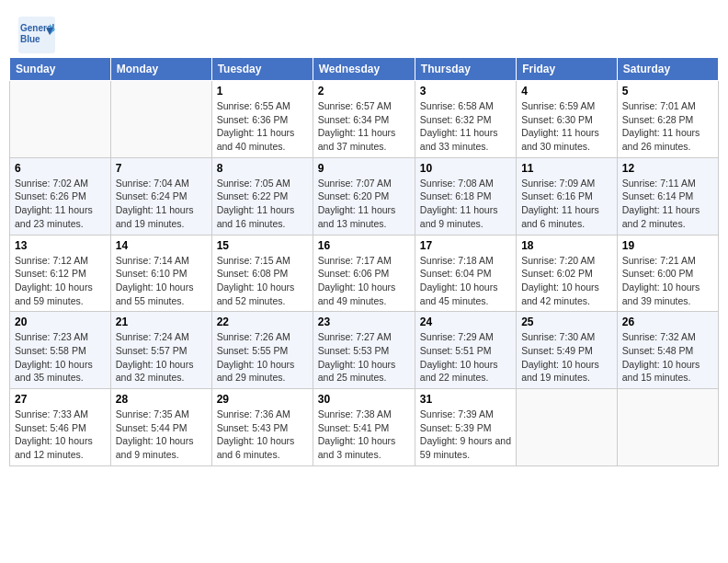 The height and width of the screenshot is (563, 728). I want to click on day-detail: Sunrise: 7:11 AMSunset: 6:14 PMDaylight:…, so click(667, 204).